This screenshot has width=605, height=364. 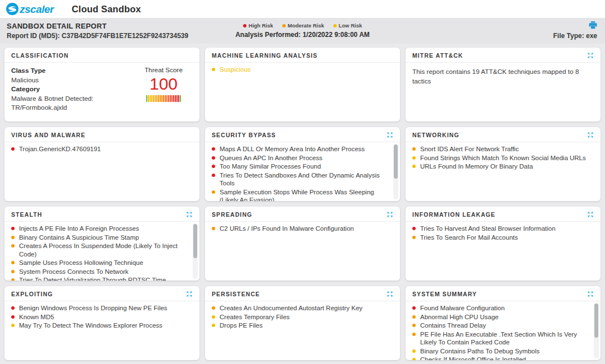 What do you see at coordinates (503, 171) in the screenshot?
I see `card-body: Snort IDS Alert For Network TrafficFound…` at bounding box center [503, 171].